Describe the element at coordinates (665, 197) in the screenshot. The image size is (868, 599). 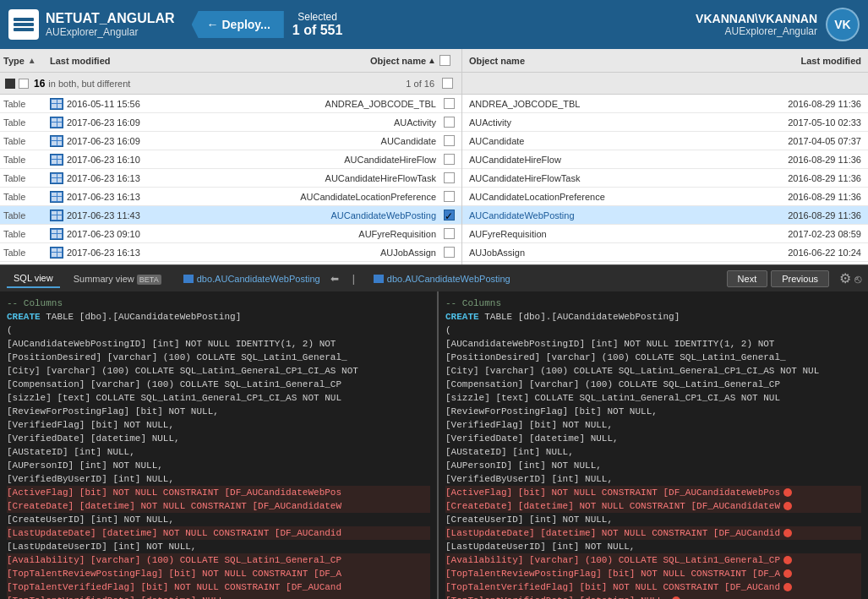
I see `table-row: AUCandidateLocationPreference 2016-08-29…` at that location.